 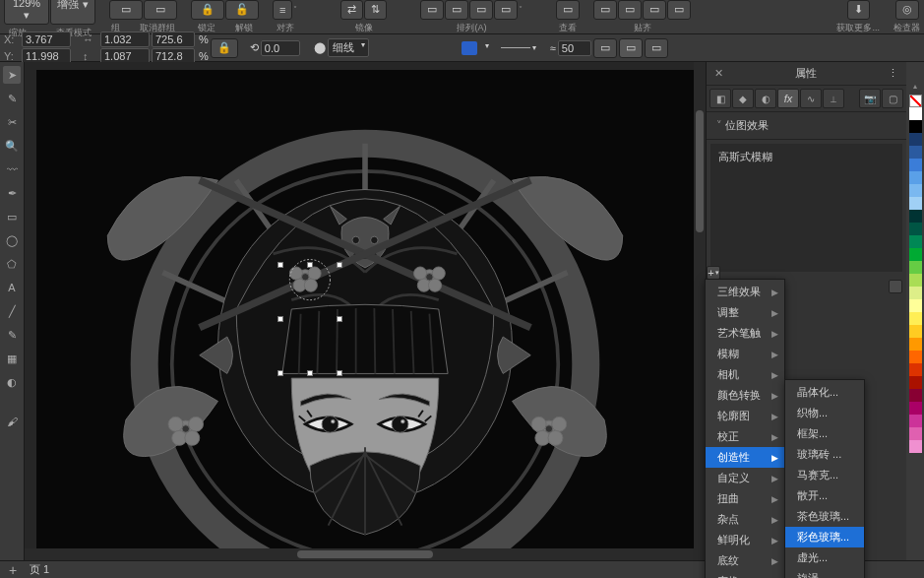 What do you see at coordinates (811, 98) in the screenshot?
I see `tab-curve-icon: ∿` at bounding box center [811, 98].